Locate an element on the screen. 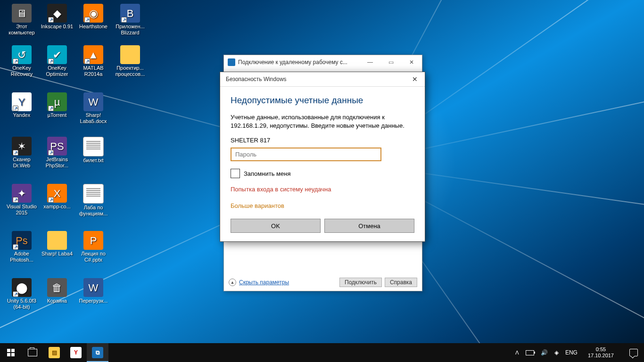 The width and height of the screenshot is (644, 362). remember-me-label: Запомнить меня is located at coordinates (267, 173).